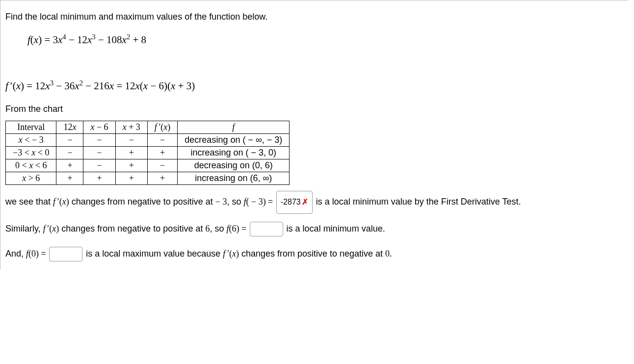 The image size is (634, 364). Describe the element at coordinates (419, 202) in the screenshot. I see `para1-post-text: is a local minimum value by the First De…` at that location.